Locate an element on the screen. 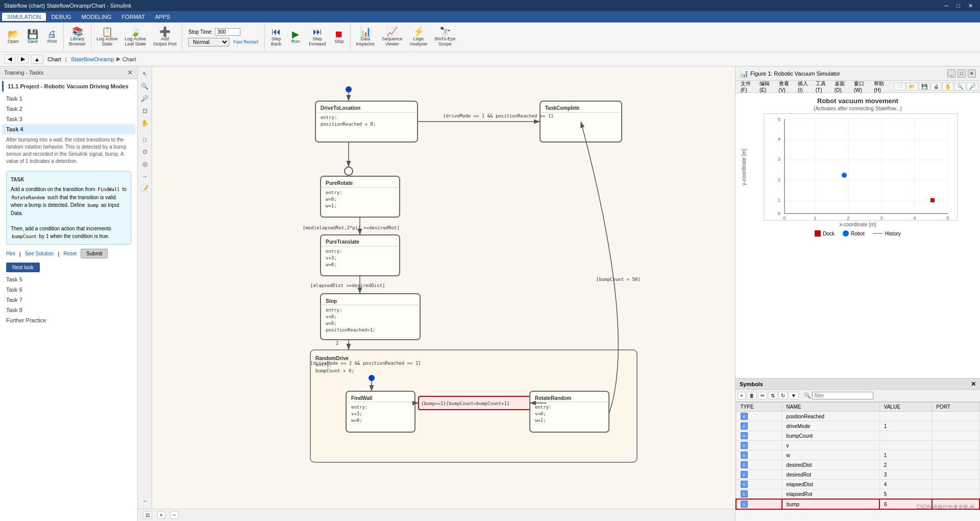 The width and height of the screenshot is (980, 521). canvas-zoom-out-btn: − is located at coordinates (145, 501).